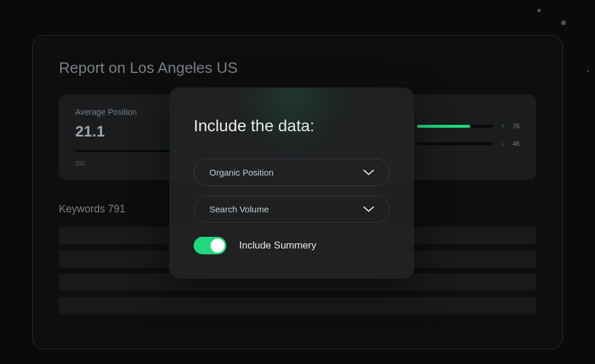 The width and height of the screenshot is (595, 364). I want to click on arrow-up-icon: ↑, so click(503, 126).